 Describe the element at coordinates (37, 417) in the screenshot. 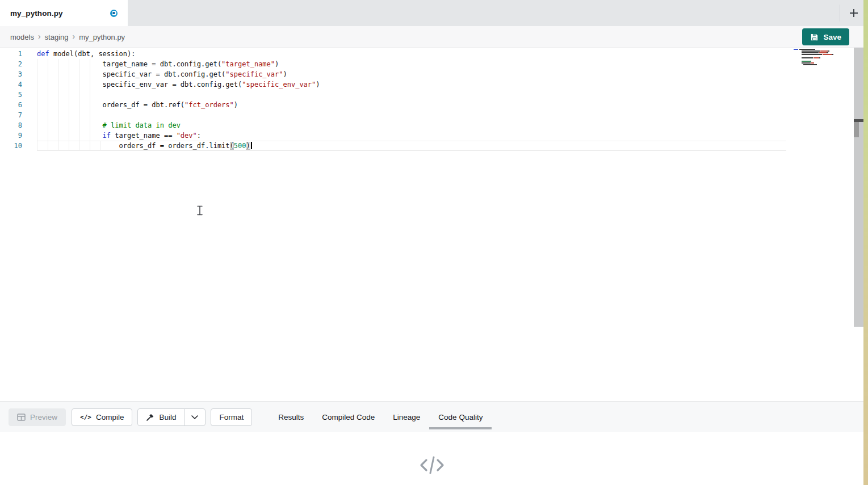

I see `preview-button: Preview` at that location.